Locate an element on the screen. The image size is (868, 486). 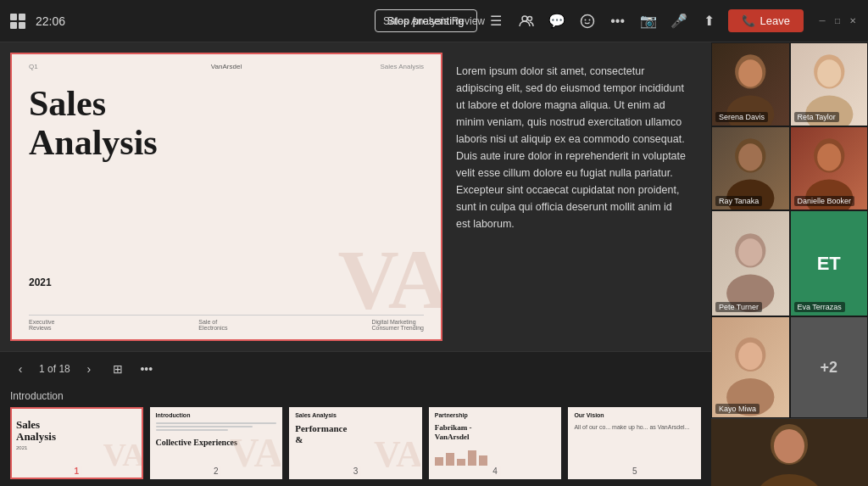
mic-icon: 🎤 is located at coordinates (679, 21).